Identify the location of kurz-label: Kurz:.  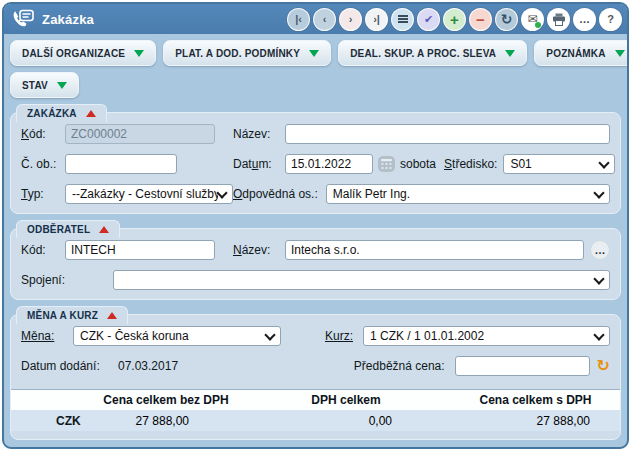
(339, 336).